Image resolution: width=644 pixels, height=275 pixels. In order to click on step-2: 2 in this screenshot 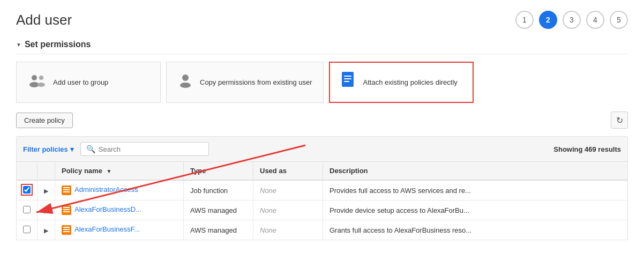, I will do `click(548, 20)`.